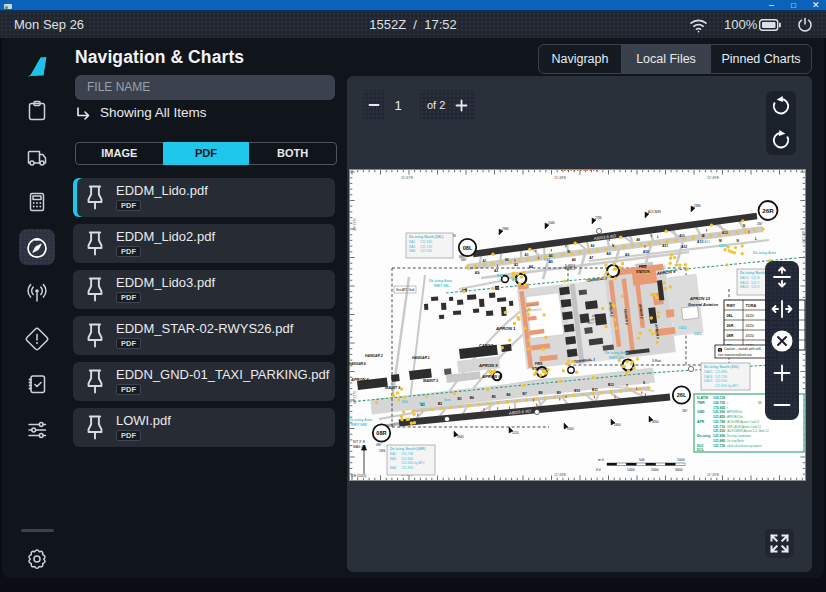 This screenshot has height=592, width=826. I want to click on svg-text: TORA, so click(752, 306).